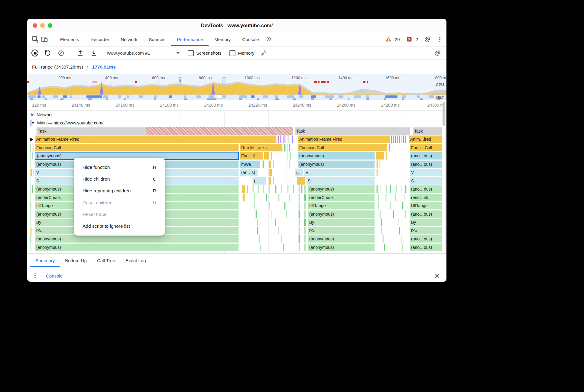 The image size is (584, 392). What do you see at coordinates (94, 53) in the screenshot?
I see `download-profile-icon` at bounding box center [94, 53].